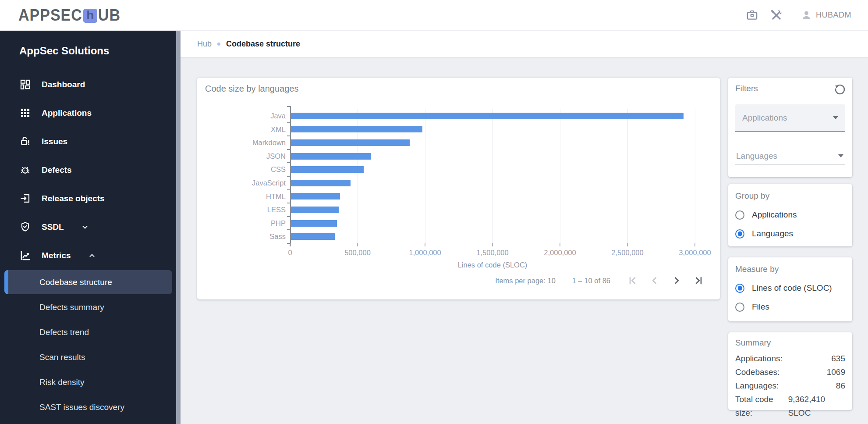  Describe the element at coordinates (357, 129) in the screenshot. I see `bar-xml` at that location.